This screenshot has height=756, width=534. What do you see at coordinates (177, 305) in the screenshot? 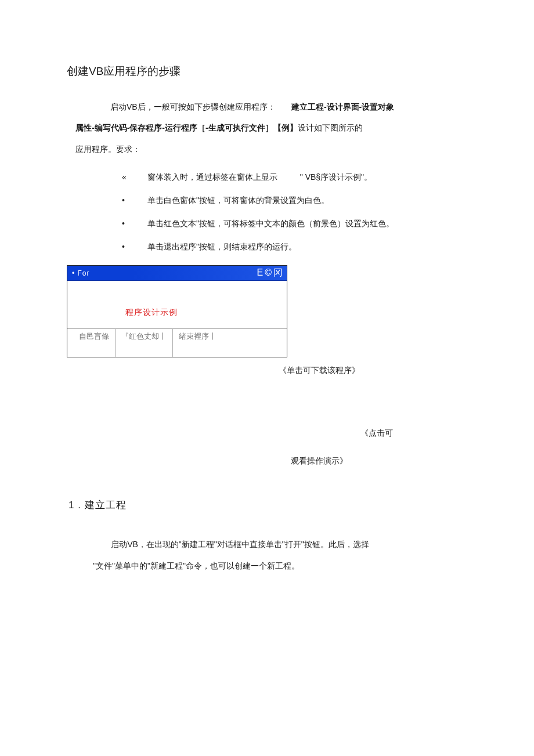
I see `window-client-area: 程序设计示例` at bounding box center [177, 305].